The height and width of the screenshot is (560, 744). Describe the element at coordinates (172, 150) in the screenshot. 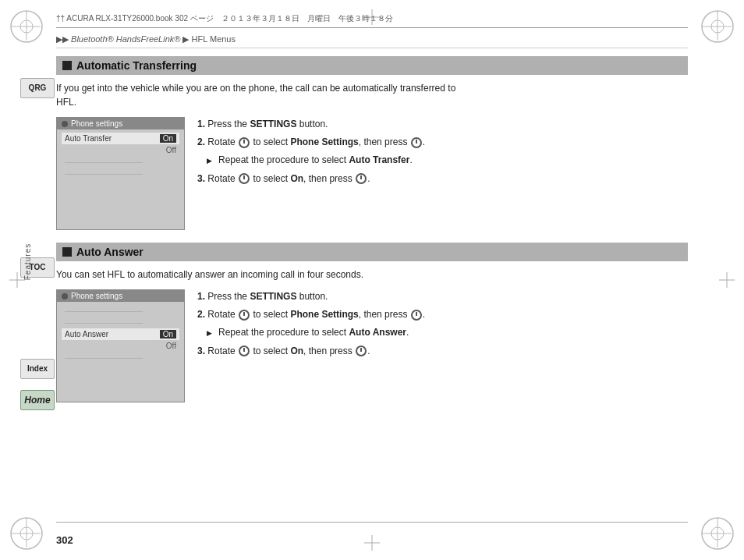

I see `ps1-row2-val: Off` at that location.